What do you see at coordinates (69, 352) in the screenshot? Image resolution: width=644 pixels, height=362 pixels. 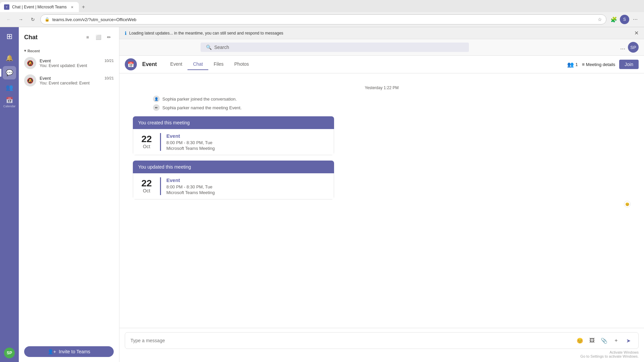 I see `invite-to-teams-button: 👤+ Invite to Teams` at bounding box center [69, 352].